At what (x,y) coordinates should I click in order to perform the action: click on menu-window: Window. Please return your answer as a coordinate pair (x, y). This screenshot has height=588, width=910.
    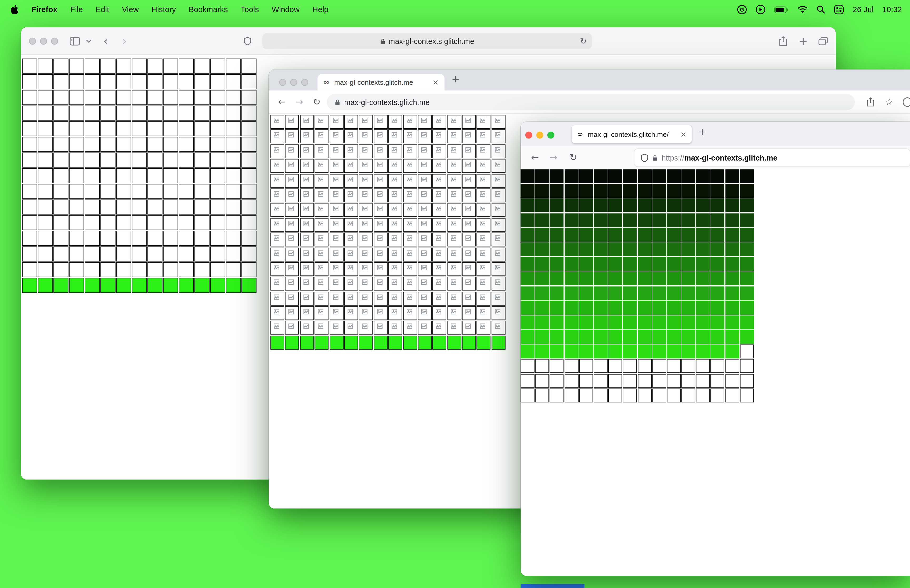
    Looking at the image, I should click on (286, 10).